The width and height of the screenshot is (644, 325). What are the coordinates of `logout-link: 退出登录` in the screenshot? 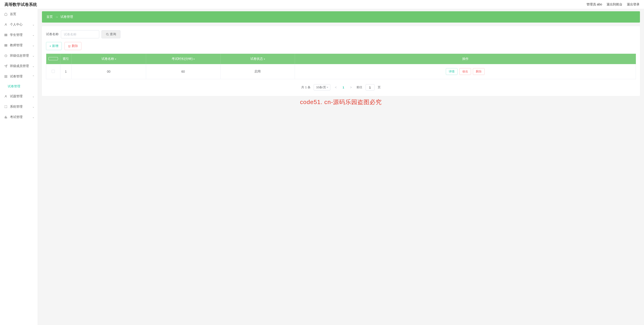 It's located at (633, 5).